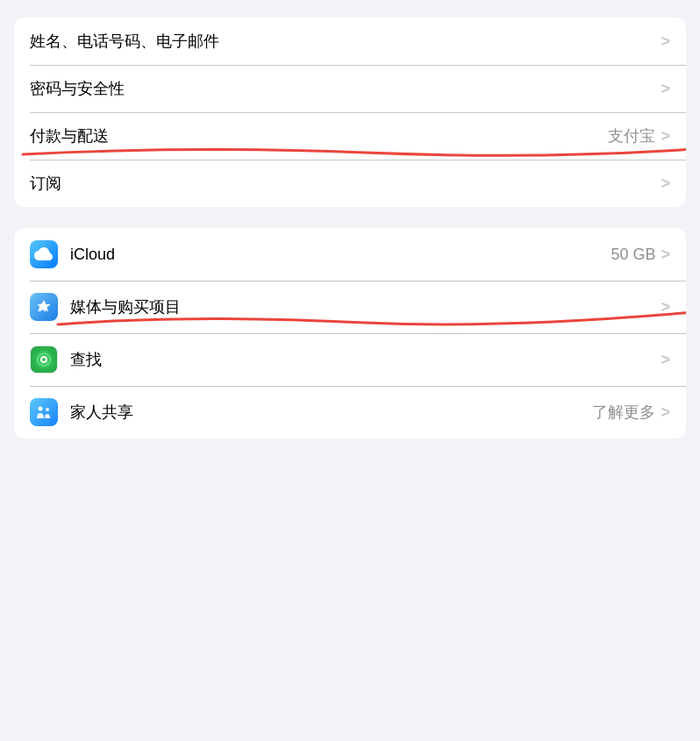 The height and width of the screenshot is (741, 700). What do you see at coordinates (42, 307) in the screenshot?
I see `svg-text: A` at bounding box center [42, 307].